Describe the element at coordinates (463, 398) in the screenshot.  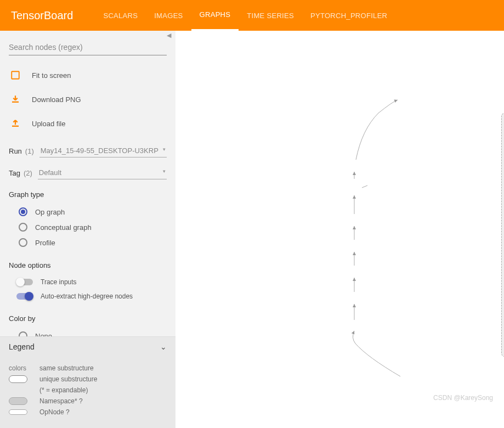
I see `watermark: CSDN @KareySong` at that location.